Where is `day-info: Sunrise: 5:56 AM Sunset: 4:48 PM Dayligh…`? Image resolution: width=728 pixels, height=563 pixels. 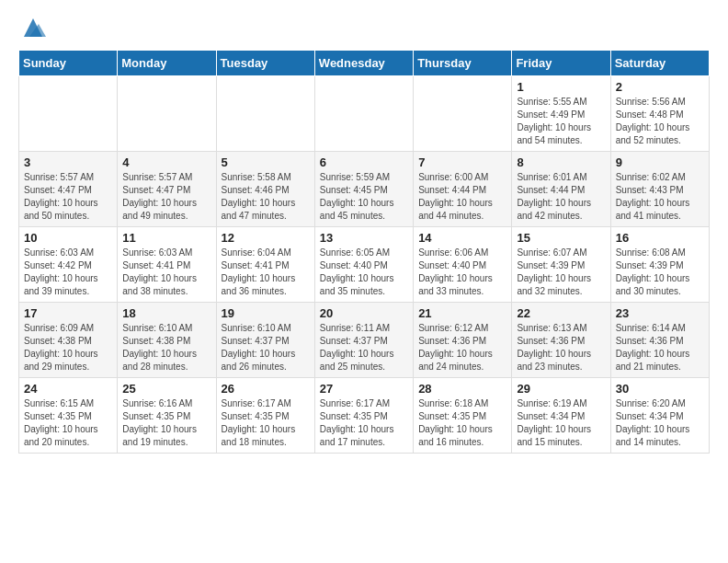 day-info: Sunrise: 5:56 AM Sunset: 4:48 PM Dayligh… is located at coordinates (660, 121).